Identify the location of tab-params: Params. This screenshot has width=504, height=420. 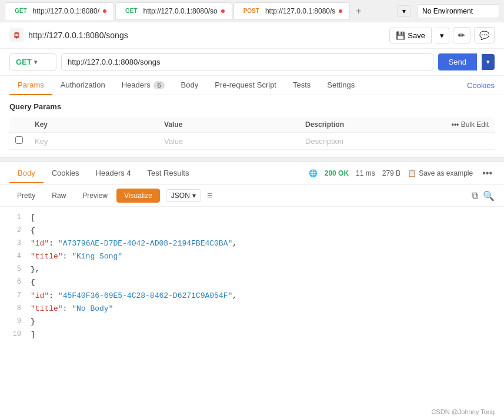
(31, 86).